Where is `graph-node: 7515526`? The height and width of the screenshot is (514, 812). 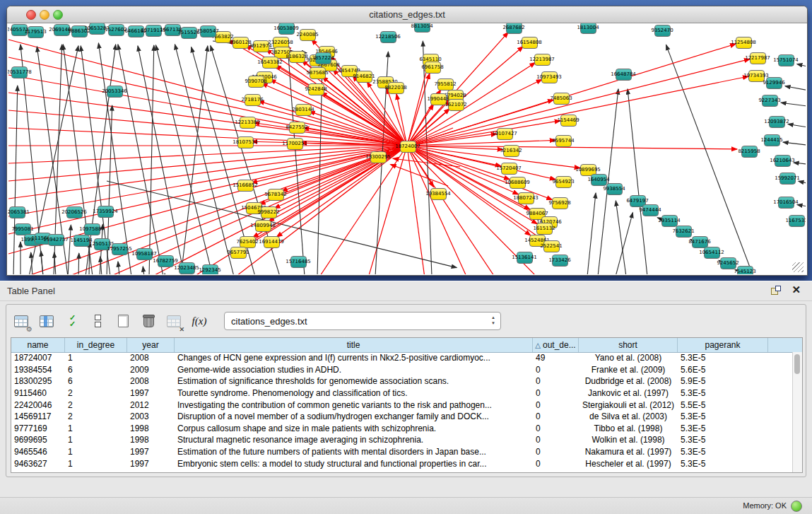
graph-node: 7515526 is located at coordinates (189, 33).